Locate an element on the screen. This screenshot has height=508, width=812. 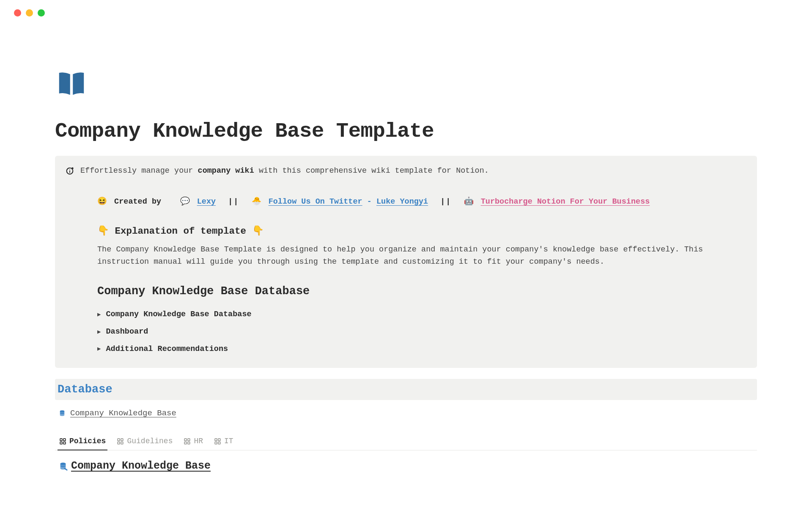
tab-policies: Policies is located at coordinates (82, 442).